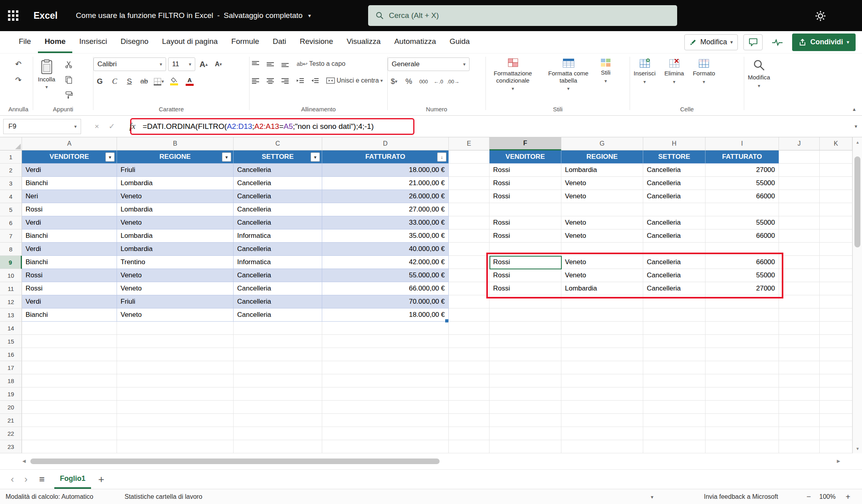 The image size is (862, 504). Describe the element at coordinates (11, 315) in the screenshot. I see `row-header-13: 13` at that location.